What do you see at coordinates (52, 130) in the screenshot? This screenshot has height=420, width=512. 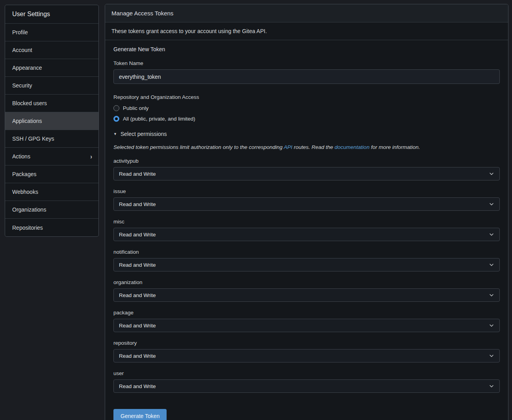 I see `sidebar-nav: Profile › Account › Appearance › Securit…` at bounding box center [52, 130].